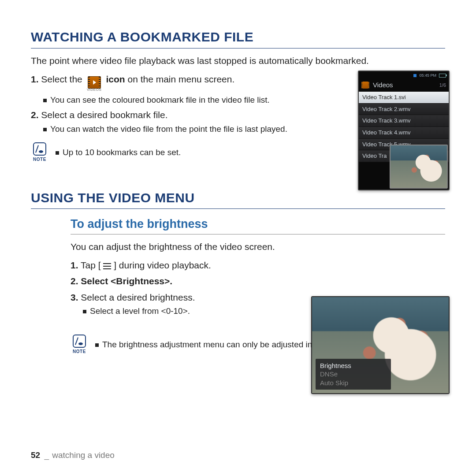 This screenshot has height=476, width=476. What do you see at coordinates (74, 265) in the screenshot?
I see `stepb1-number: 1.` at bounding box center [74, 265].